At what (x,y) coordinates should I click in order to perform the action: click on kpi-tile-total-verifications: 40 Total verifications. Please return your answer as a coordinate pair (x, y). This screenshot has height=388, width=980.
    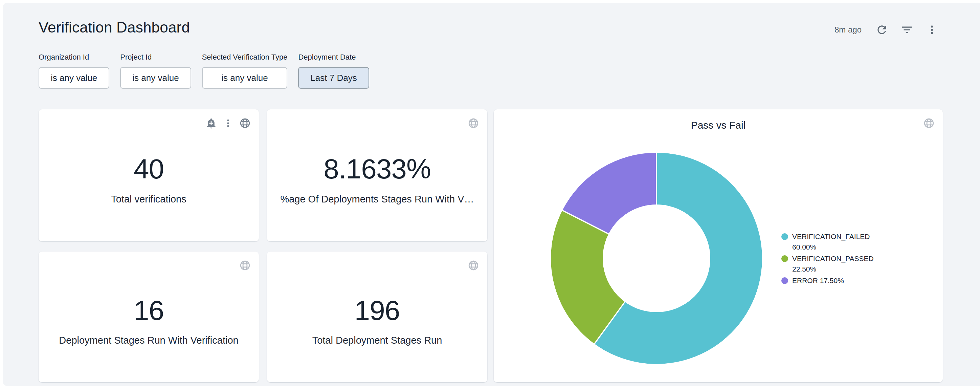
    Looking at the image, I should click on (148, 175).